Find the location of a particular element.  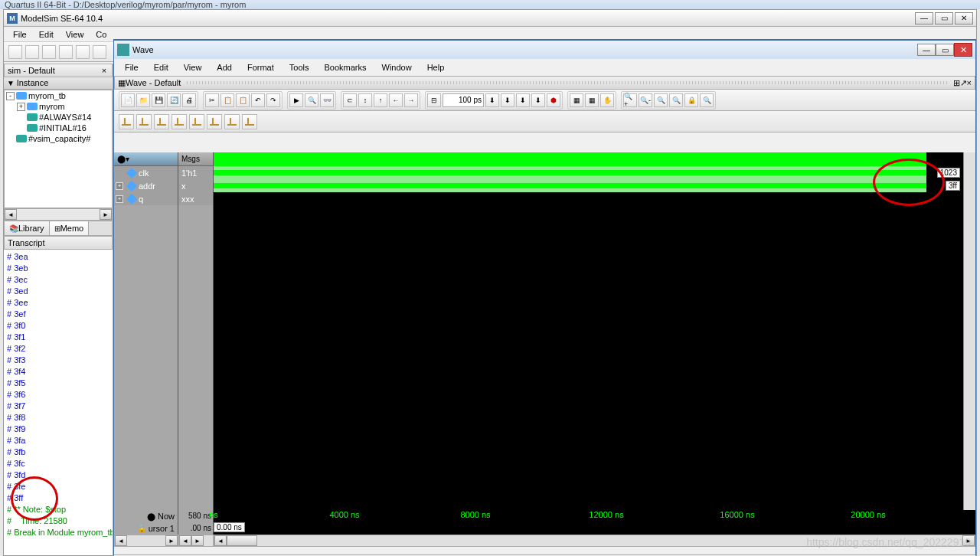

cursor-tool-2-icon is located at coordinates (144, 122).